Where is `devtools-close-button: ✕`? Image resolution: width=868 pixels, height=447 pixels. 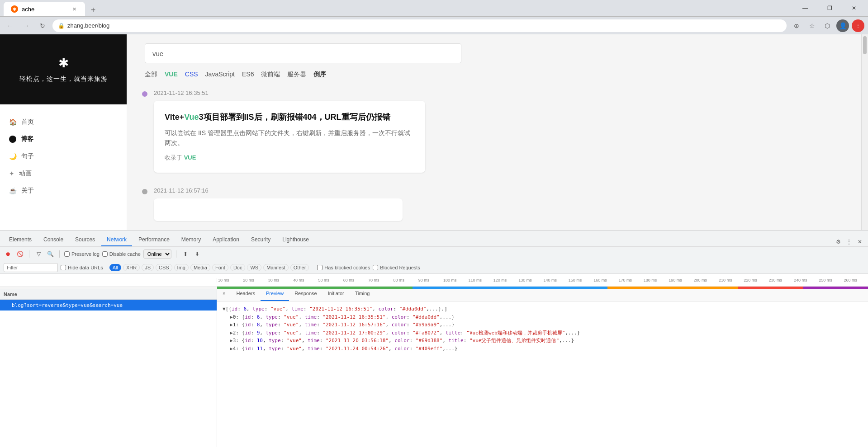
devtools-close-button: ✕ is located at coordinates (860, 242).